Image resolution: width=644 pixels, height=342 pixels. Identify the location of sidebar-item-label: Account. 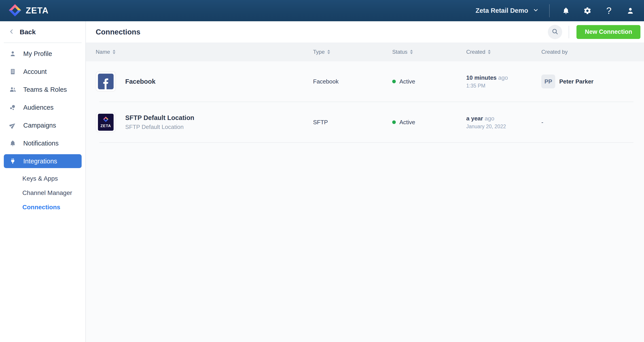
(35, 72).